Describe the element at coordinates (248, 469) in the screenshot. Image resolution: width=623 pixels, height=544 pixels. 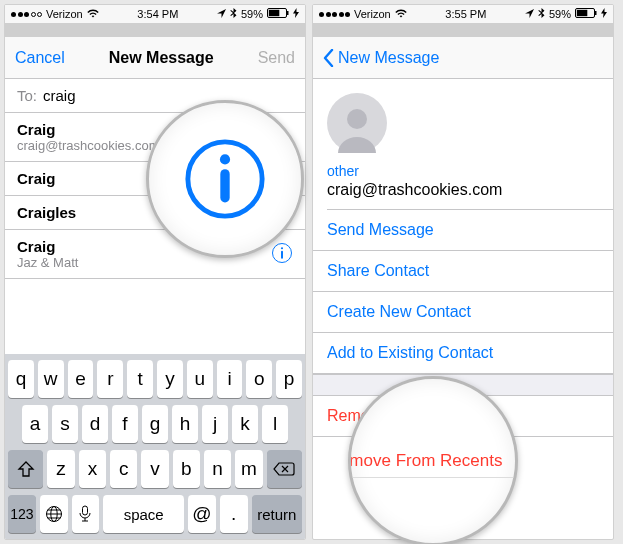
I see `key-m: m` at that location.